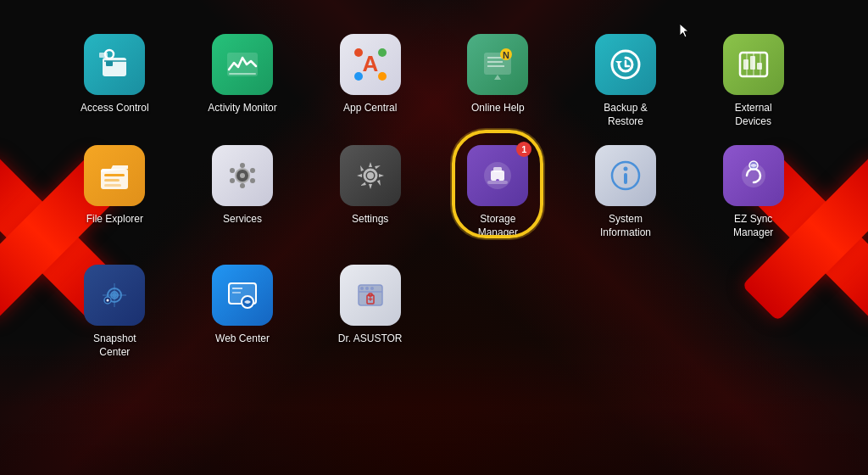 This screenshot has width=868, height=475. What do you see at coordinates (754, 176) in the screenshot?
I see `icon-ez-sync` at bounding box center [754, 176].